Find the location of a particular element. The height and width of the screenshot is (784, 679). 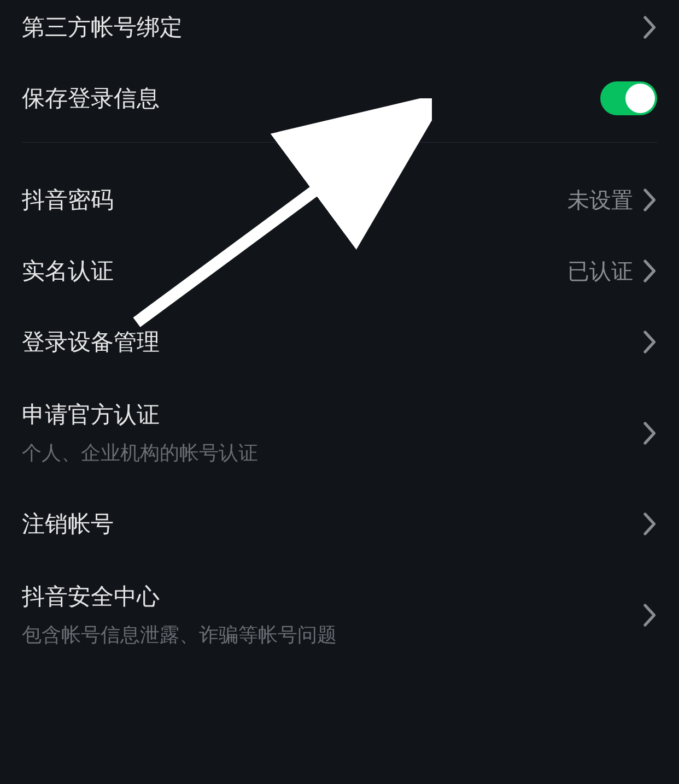

device-mgmt-label: 登录设备管理 is located at coordinates (91, 342).